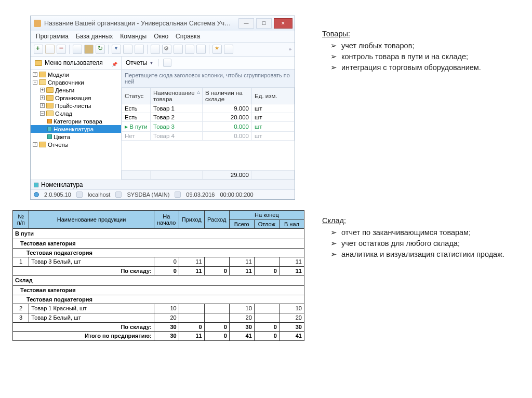 This screenshot has height=398, width=532. What do you see at coordinates (163, 50) in the screenshot?
I see `toolbar: »` at bounding box center [163, 50].